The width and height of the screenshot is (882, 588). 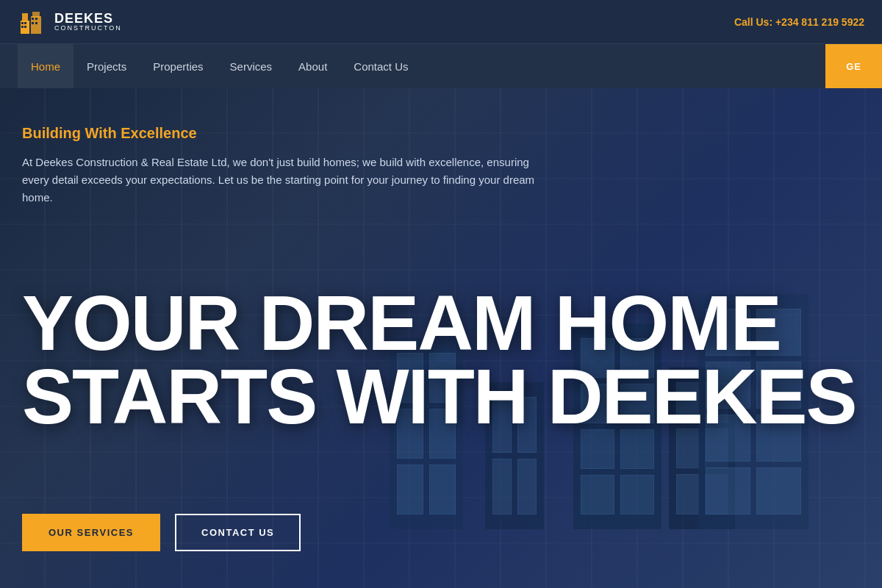 What do you see at coordinates (91, 532) in the screenshot?
I see `our-services-button: OUR SERVICES` at bounding box center [91, 532].